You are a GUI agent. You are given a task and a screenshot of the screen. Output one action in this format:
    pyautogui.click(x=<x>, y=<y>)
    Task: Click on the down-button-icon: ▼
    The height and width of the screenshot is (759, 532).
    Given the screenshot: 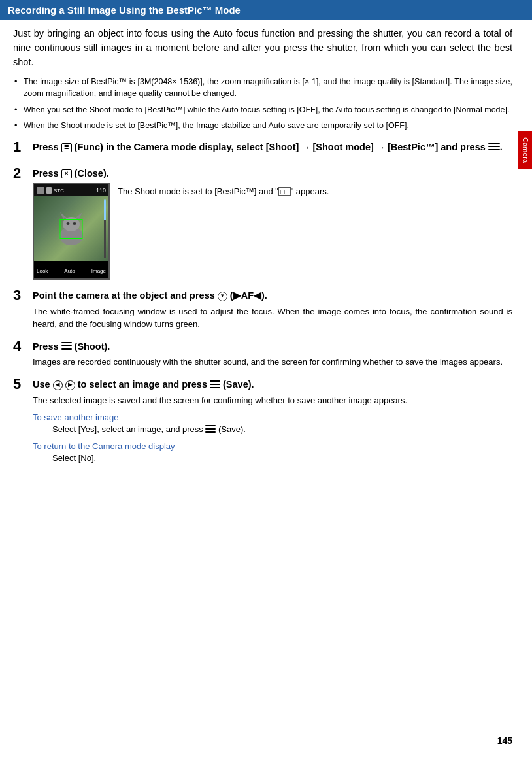 What is the action you would take?
    pyautogui.click(x=222, y=297)
    